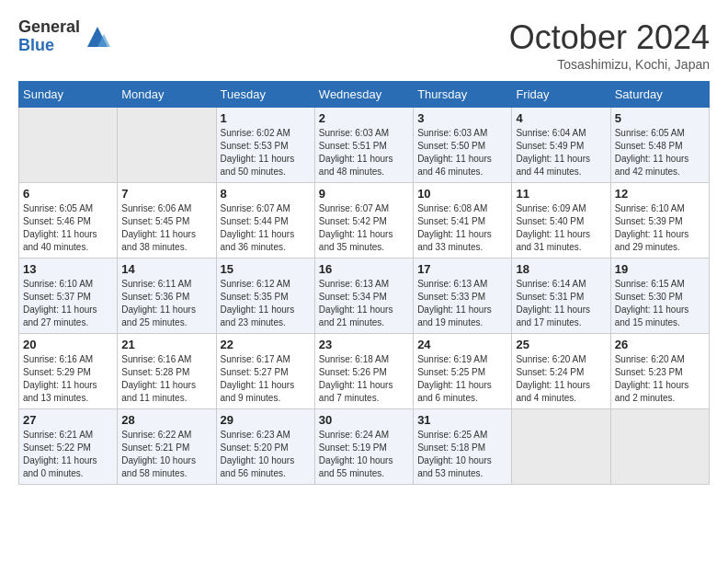 This screenshot has height=563, width=728. I want to click on logo-icon, so click(97, 37).